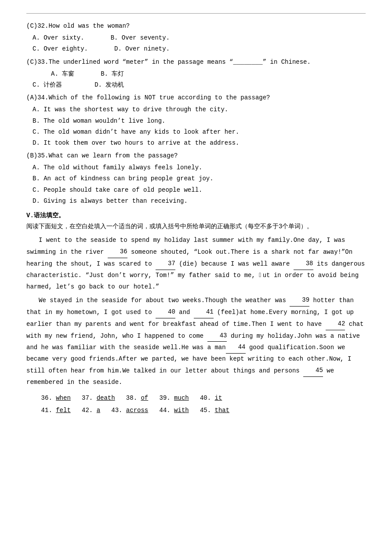 This screenshot has width=392, height=555. What do you see at coordinates (159, 98) in the screenshot?
I see `q34-text: Which of the following is NOT true accor…` at bounding box center [159, 98].